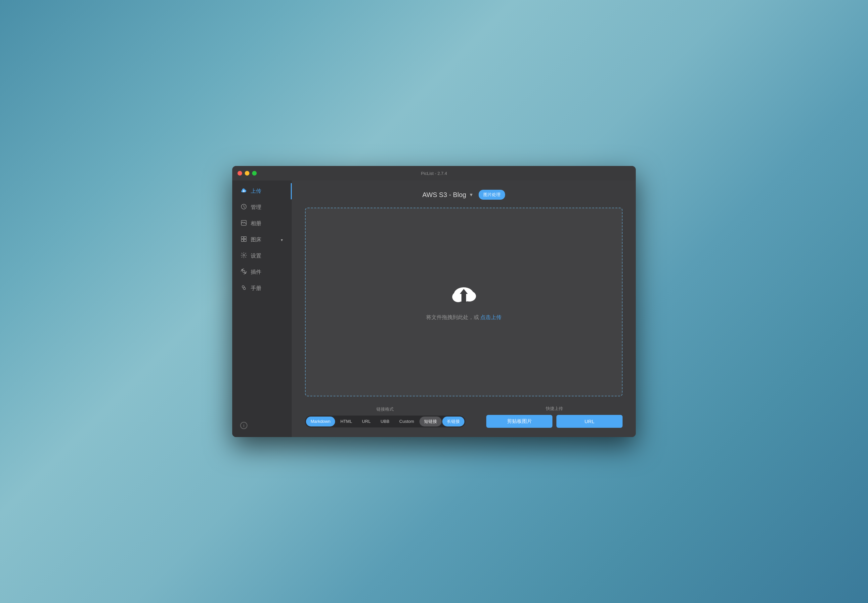 The width and height of the screenshot is (868, 603). I want to click on sidebar-item-manual-label: 手册, so click(256, 289).